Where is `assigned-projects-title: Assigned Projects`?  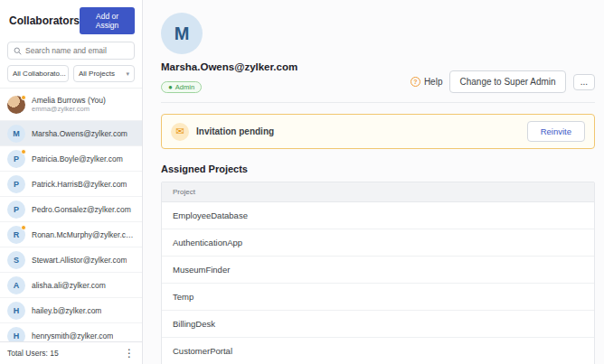
assigned-projects-title: Assigned Projects is located at coordinates (378, 169).